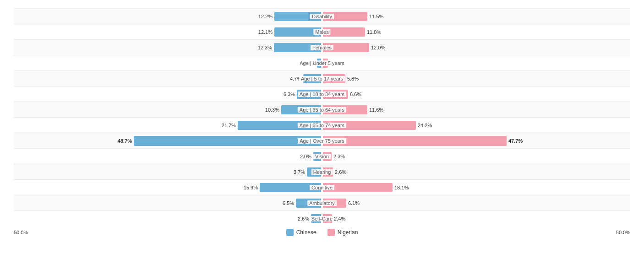 This screenshot has height=280, width=644. Describe the element at coordinates (266, 16) in the screenshot. I see `bar-value-left: 12.2%` at that location.